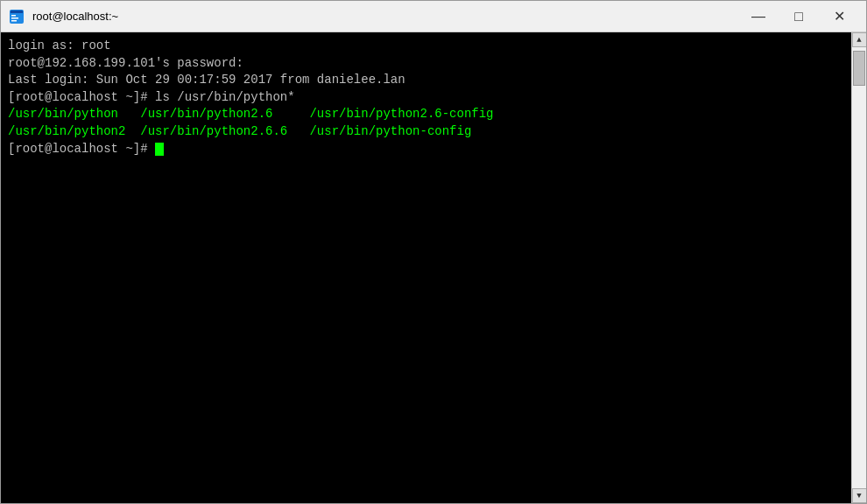 The height and width of the screenshot is (504, 867). Describe the element at coordinates (434, 17) in the screenshot. I see `title-bar: root@localhost:~ — □ ✕` at that location.